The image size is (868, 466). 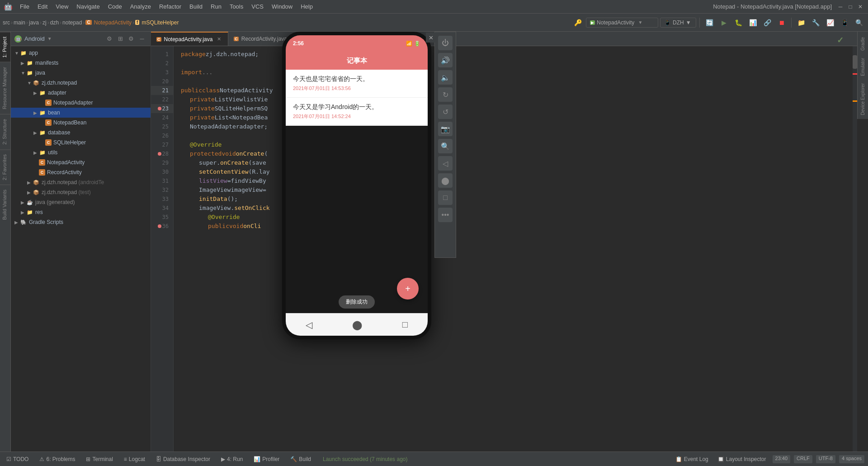 I want to click on panel-gear-btn: ⚙, so click(x=109, y=39).